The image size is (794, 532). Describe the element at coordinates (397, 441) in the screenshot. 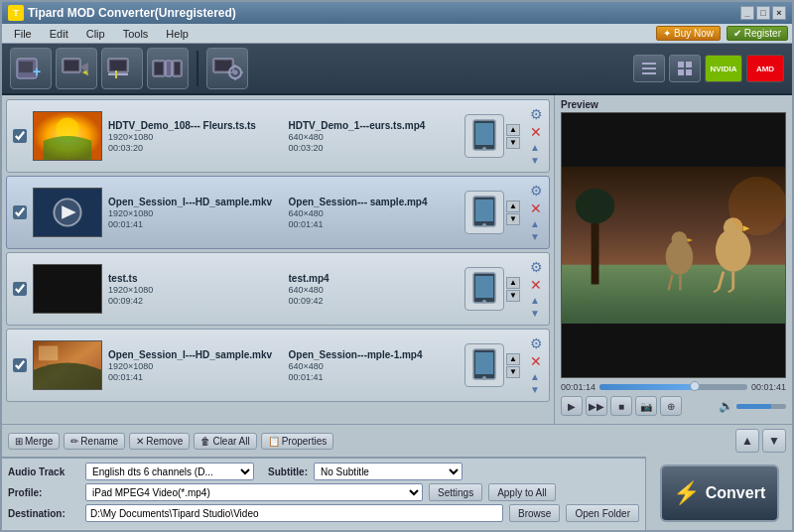

I see `action-bar: ⊞ Merge ✏ Rename ✕ Remove 🗑 Clear All 📋 …` at that location.